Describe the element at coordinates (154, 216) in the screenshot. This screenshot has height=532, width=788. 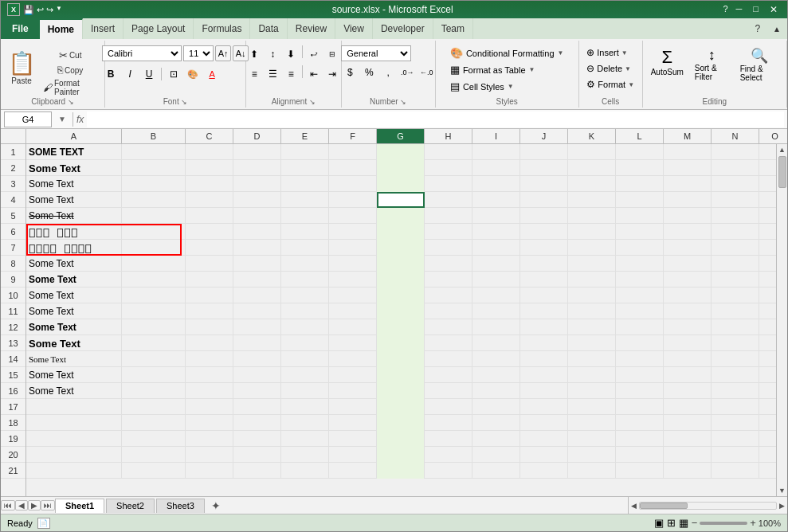
I see `cell-b5` at that location.